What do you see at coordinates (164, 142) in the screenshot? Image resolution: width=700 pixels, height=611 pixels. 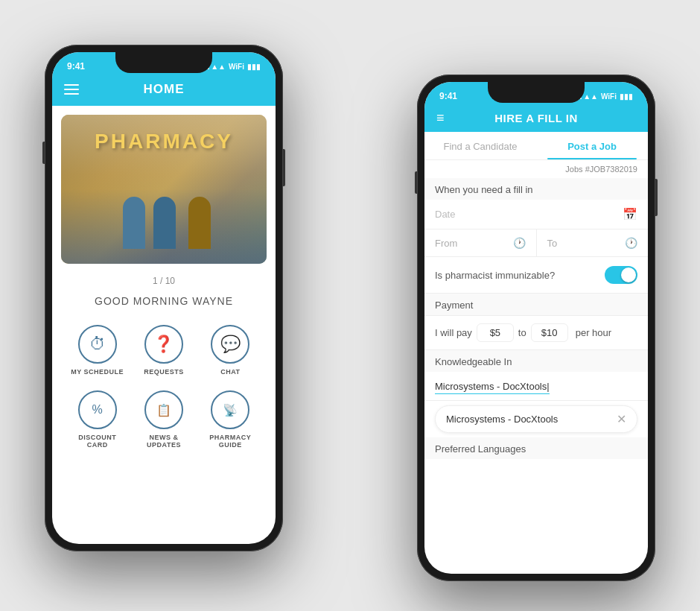 I see `pharmacy-sign: PHARMACY` at bounding box center [164, 142].